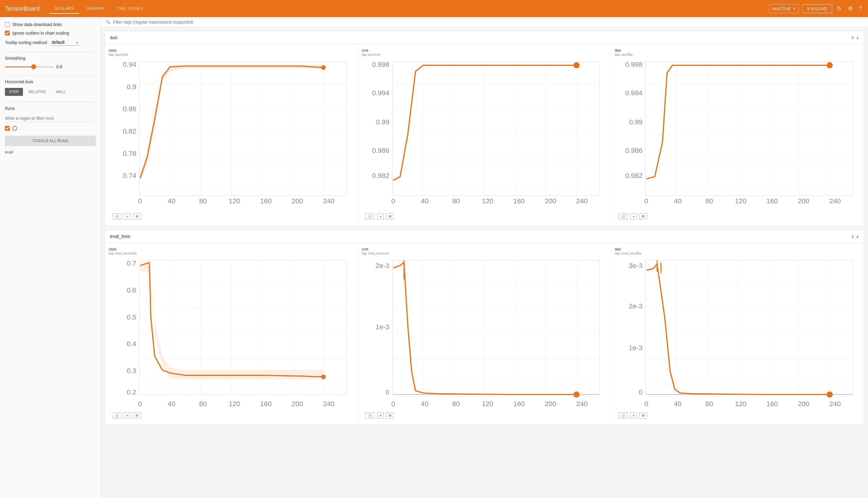 The image size is (868, 498). I want to click on chart-eval-click-actions: ⬜ ≡ ⊞, so click(231, 416).